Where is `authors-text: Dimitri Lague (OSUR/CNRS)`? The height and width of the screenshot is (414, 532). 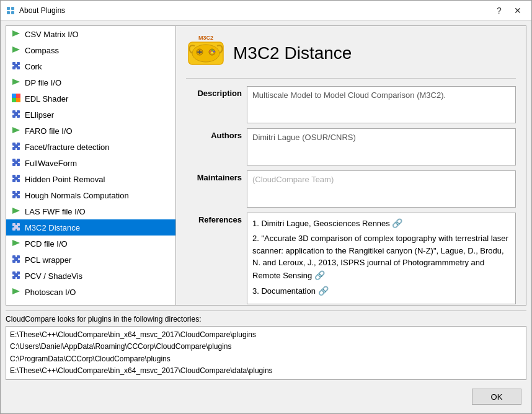 authors-text: Dimitri Lague (OSUR/CNRS) is located at coordinates (304, 138).